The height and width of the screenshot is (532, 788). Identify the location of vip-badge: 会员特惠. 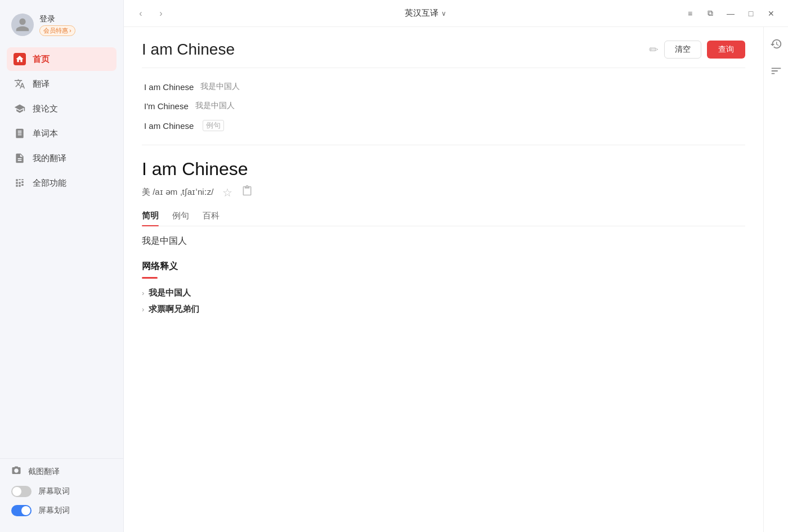
(57, 30).